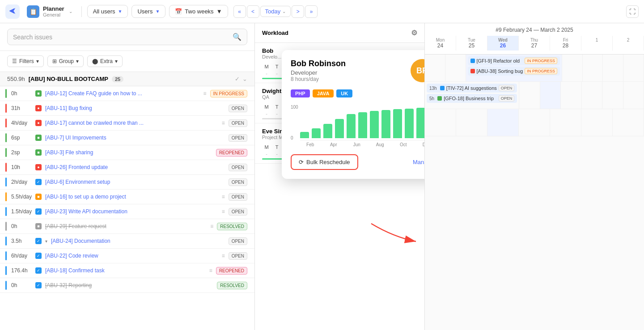  What do you see at coordinates (38, 226) in the screenshot?
I see `issue-icon: ■` at bounding box center [38, 226].